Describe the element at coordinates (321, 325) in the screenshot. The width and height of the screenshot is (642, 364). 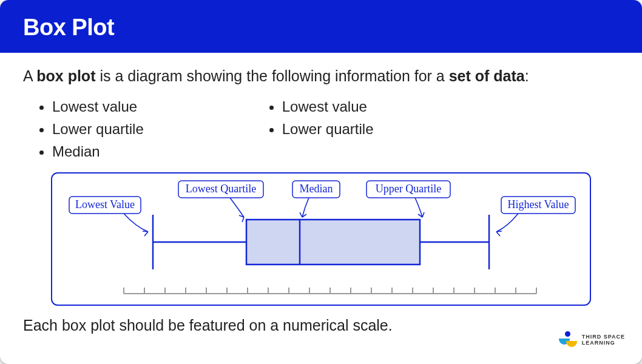
I see `footer-text: Each box plot should be featured on a nu…` at that location.